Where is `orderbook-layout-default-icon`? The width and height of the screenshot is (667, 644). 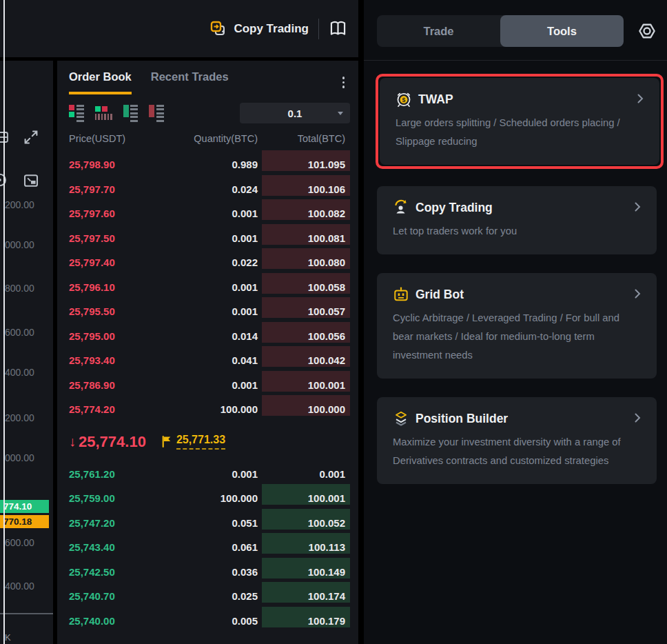 orderbook-layout-default-icon is located at coordinates (76, 113).